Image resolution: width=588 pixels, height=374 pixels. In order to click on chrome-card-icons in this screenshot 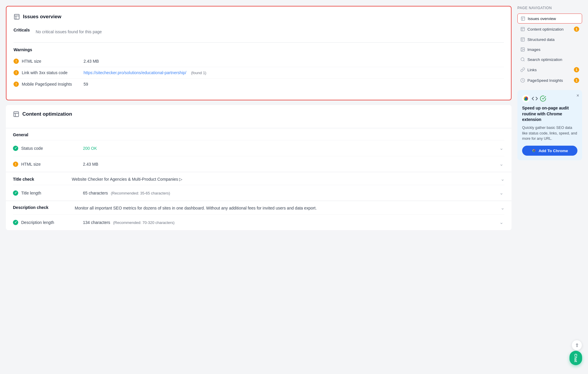, I will do `click(550, 99)`.